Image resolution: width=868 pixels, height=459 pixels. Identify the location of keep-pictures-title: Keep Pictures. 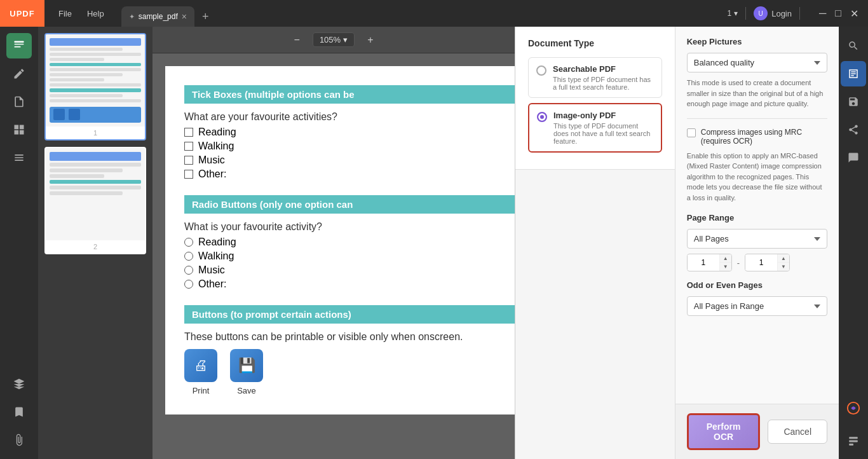
(757, 42).